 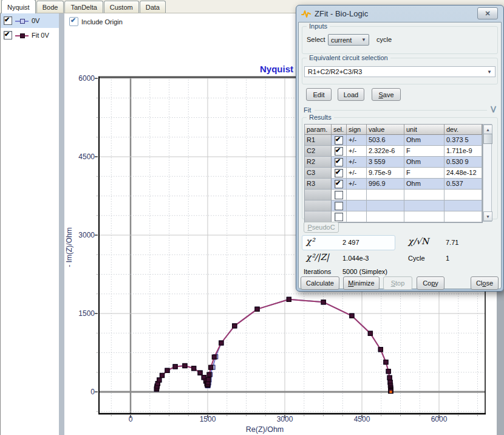 What do you see at coordinates (62, 224) in the screenshot?
I see `panel-splitter` at bounding box center [62, 224].